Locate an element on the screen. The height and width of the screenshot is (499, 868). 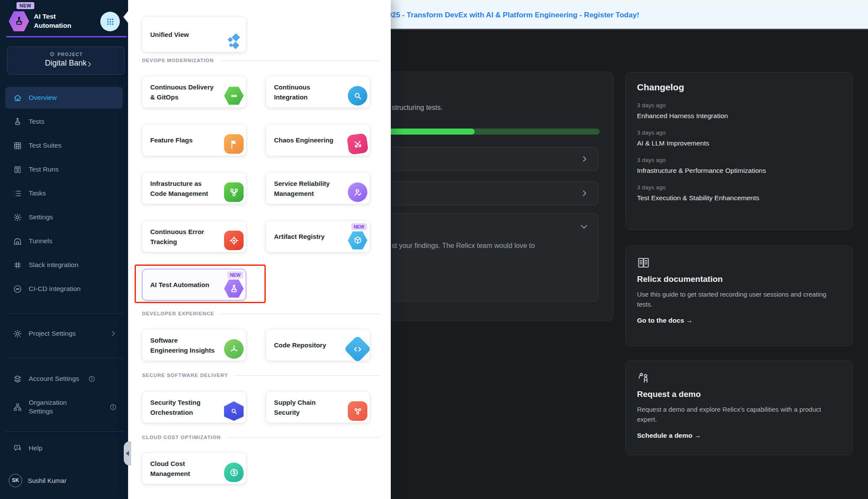
cd-gitops-icon is located at coordinates (234, 96).